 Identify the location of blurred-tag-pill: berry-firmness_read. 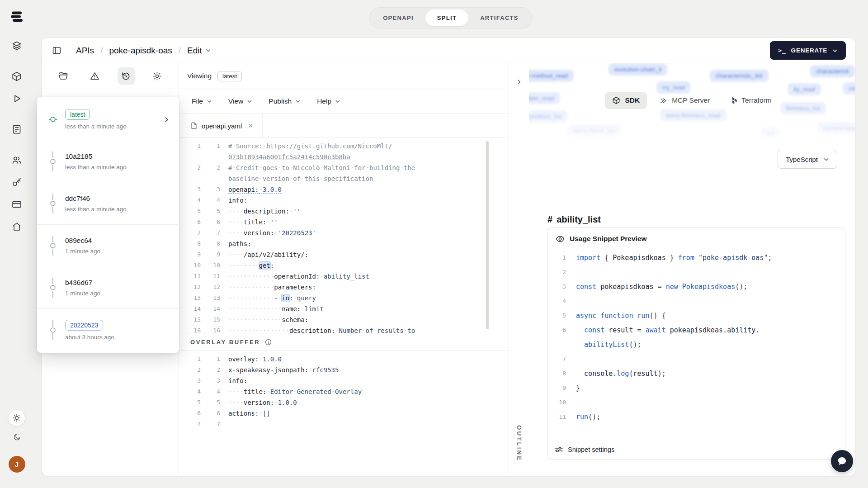
(693, 116).